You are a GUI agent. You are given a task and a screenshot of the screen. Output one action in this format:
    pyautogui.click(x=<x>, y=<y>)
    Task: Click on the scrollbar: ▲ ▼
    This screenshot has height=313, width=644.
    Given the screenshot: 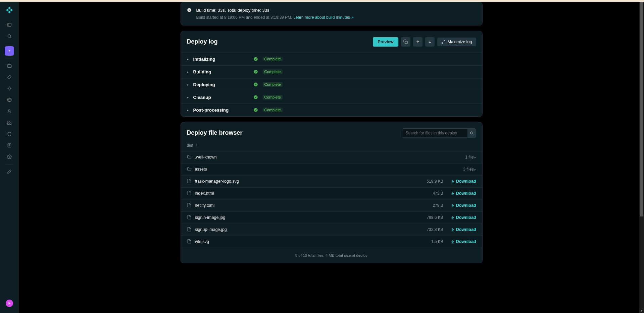 What is the action you would take?
    pyautogui.click(x=642, y=158)
    